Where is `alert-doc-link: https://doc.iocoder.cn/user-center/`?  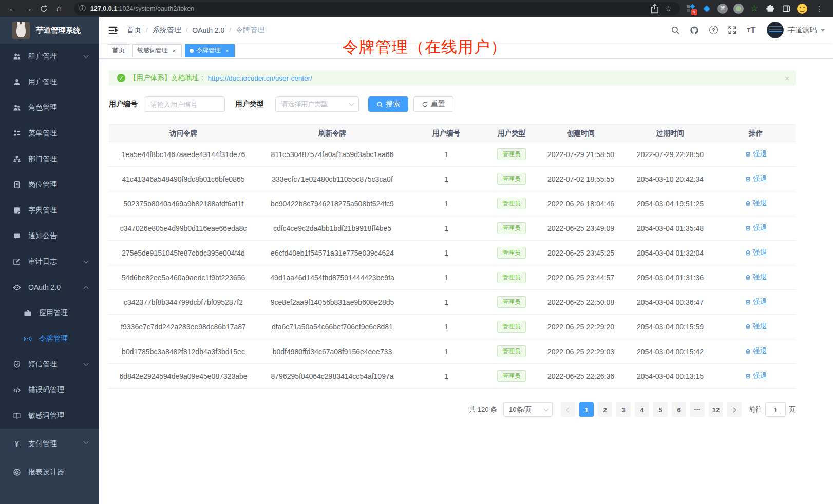 alert-doc-link: https://doc.iocoder.cn/user-center/ is located at coordinates (260, 78).